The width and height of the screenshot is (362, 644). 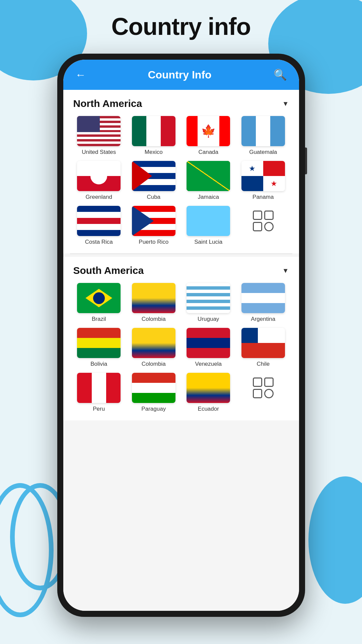 What do you see at coordinates (154, 131) in the screenshot?
I see `flag-mexico` at bounding box center [154, 131].